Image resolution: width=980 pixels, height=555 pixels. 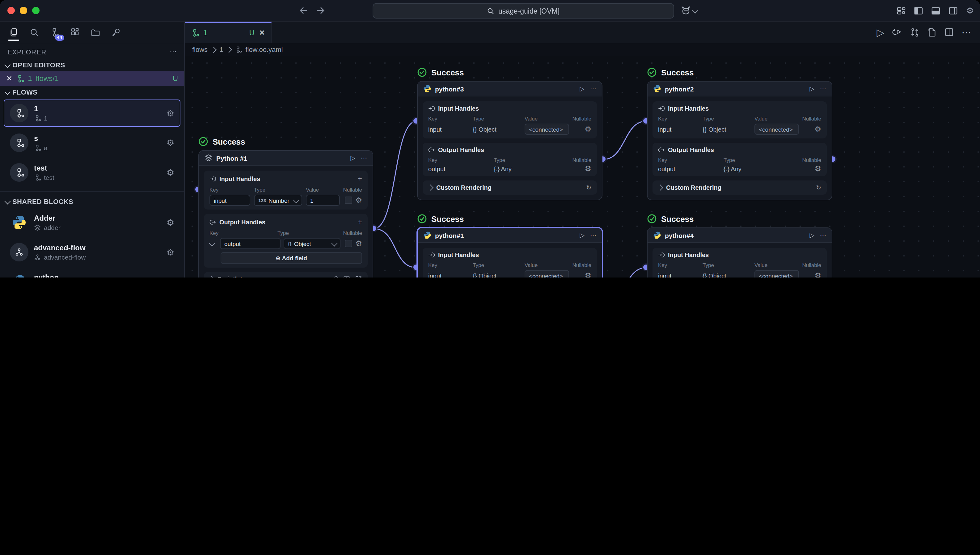 What do you see at coordinates (173, 52) in the screenshot?
I see `explorer-more-icon: ⋯` at bounding box center [173, 52].